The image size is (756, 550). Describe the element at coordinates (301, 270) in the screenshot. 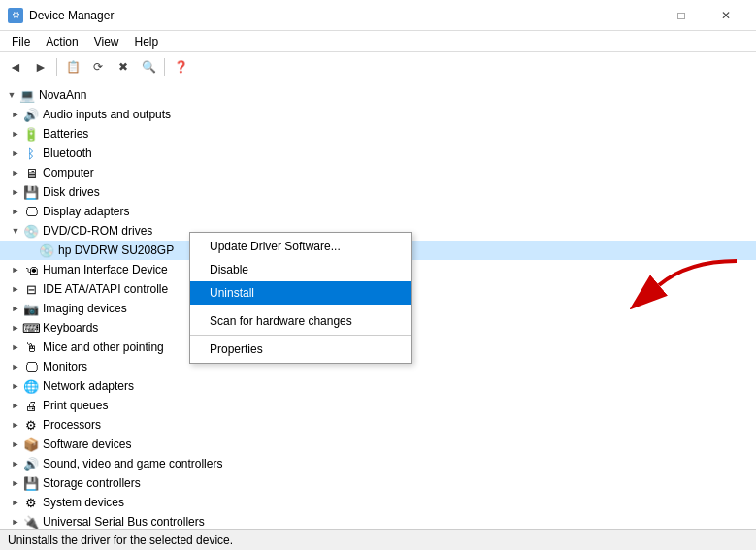

I see `ctx-disable: Disable` at that location.